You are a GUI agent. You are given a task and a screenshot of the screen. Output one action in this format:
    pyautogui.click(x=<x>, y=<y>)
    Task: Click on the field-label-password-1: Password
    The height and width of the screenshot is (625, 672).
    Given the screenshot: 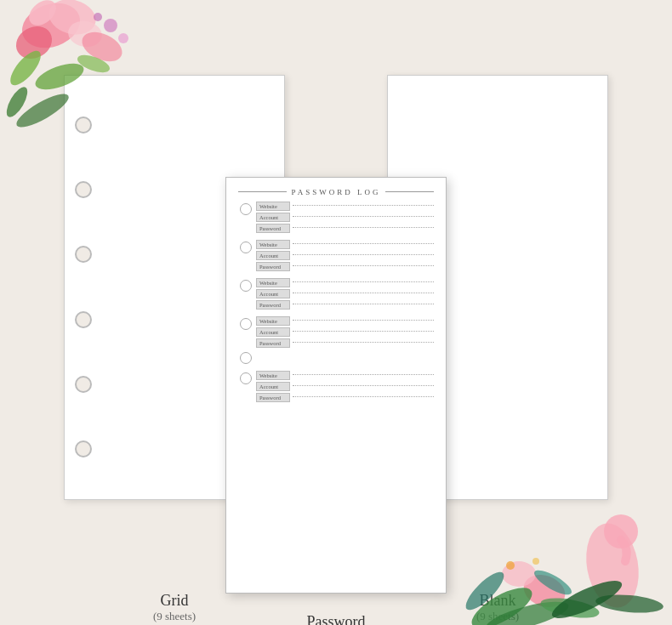 What is the action you would take?
    pyautogui.click(x=273, y=228)
    